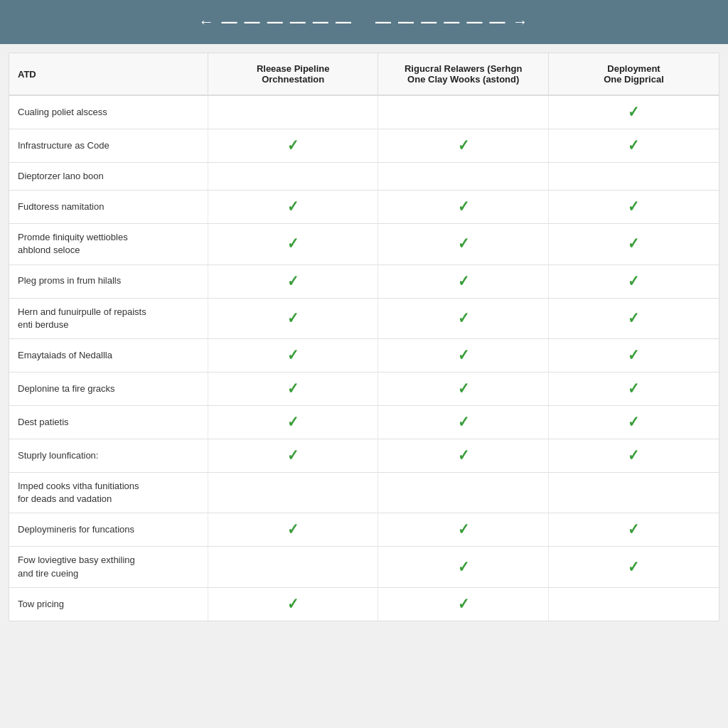 The image size is (728, 728). What do you see at coordinates (364, 176) in the screenshot?
I see `table-row: Dieptorzer lano boon` at bounding box center [364, 176].